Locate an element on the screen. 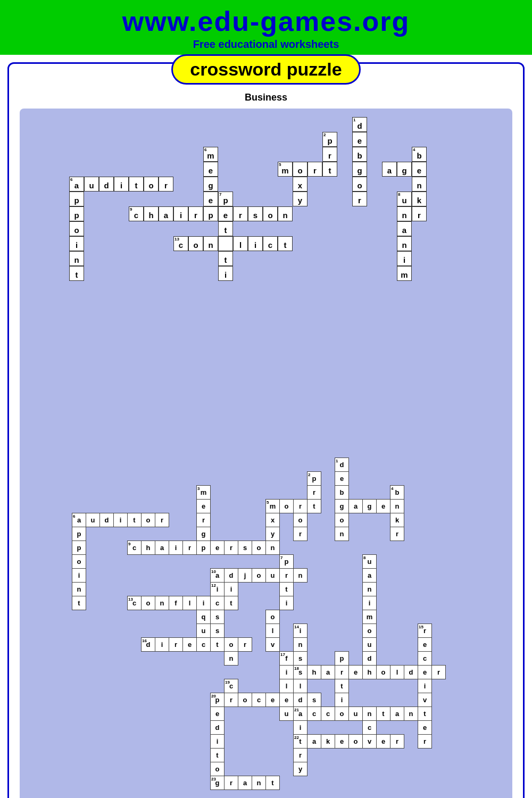  cell: u is located at coordinates (92, 184).